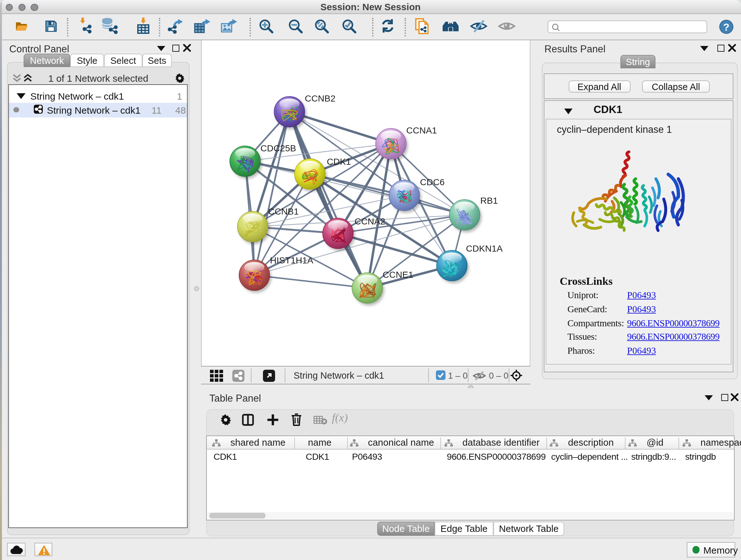  Describe the element at coordinates (421, 130) in the screenshot. I see `svg-text: CCNA1` at that location.